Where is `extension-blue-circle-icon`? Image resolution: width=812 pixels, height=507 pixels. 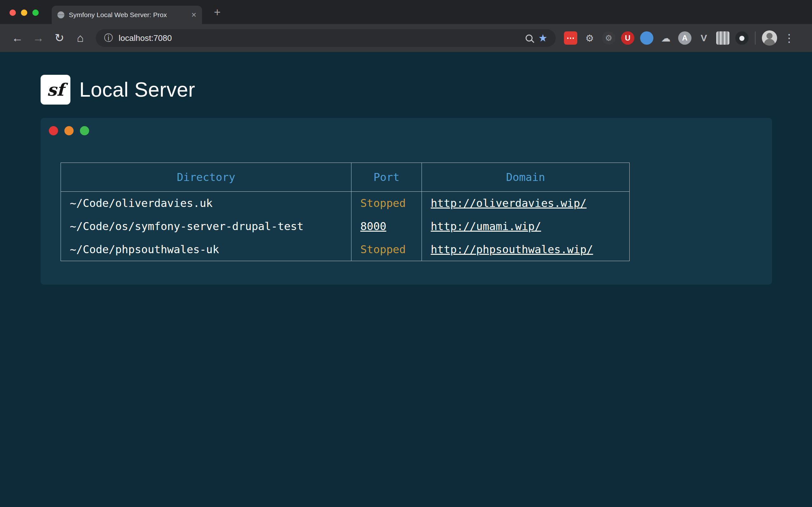 extension-blue-circle-icon is located at coordinates (647, 38).